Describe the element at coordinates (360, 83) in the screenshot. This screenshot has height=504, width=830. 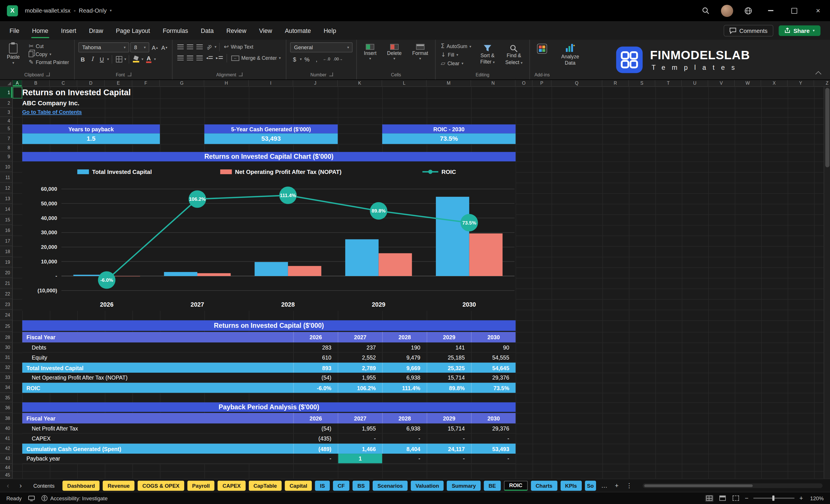
I see `column-header-k: K` at that location.